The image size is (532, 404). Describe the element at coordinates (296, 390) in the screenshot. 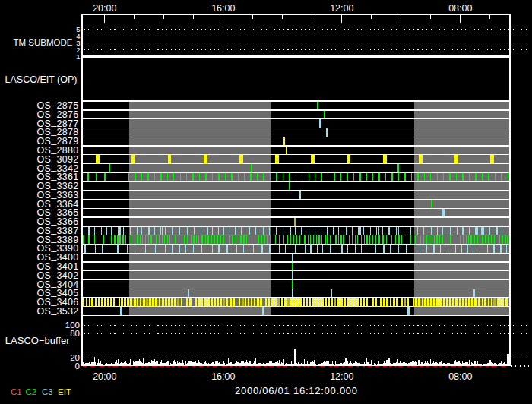

I see `svg-text: 2000/06/01 16:12:00.000` at that location.